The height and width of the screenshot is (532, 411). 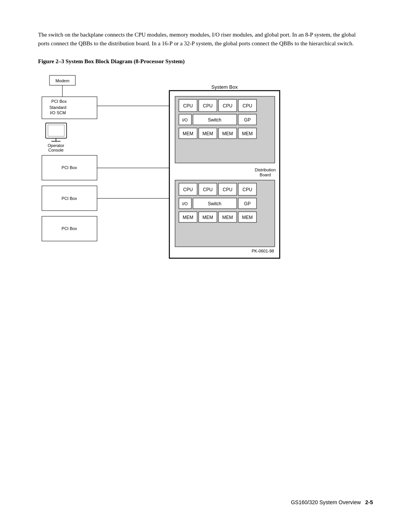 I want to click on svg-text: Modem, so click(x=62, y=81).